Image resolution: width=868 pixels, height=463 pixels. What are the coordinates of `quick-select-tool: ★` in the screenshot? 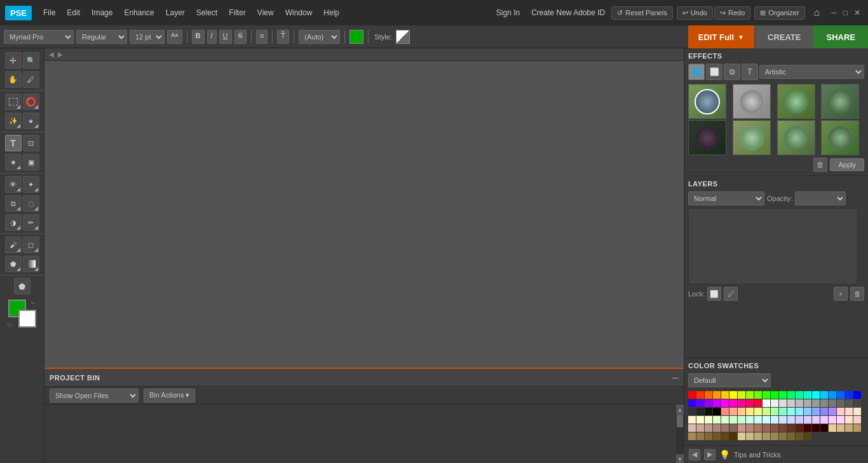 It's located at (31, 121).